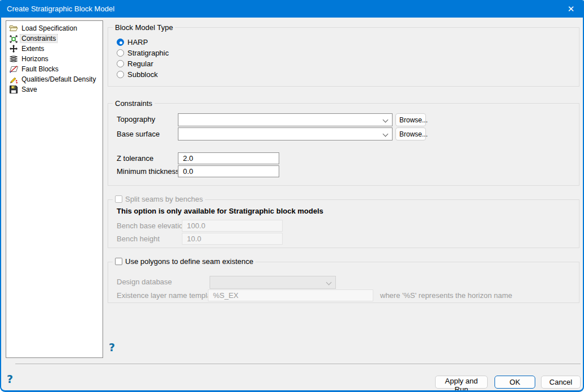 This screenshot has width=584, height=392. I want to click on sidebar-item-label: Fault Blocks, so click(40, 69).